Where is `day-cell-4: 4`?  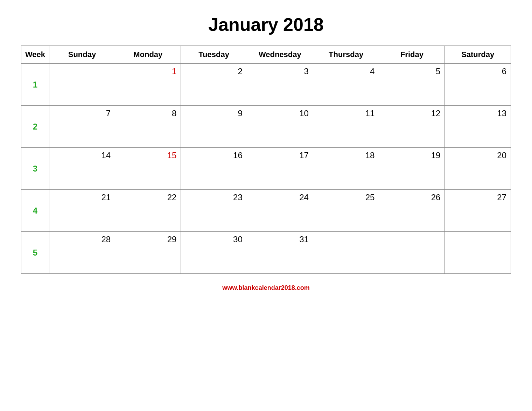
day-cell-4: 4 is located at coordinates (346, 85).